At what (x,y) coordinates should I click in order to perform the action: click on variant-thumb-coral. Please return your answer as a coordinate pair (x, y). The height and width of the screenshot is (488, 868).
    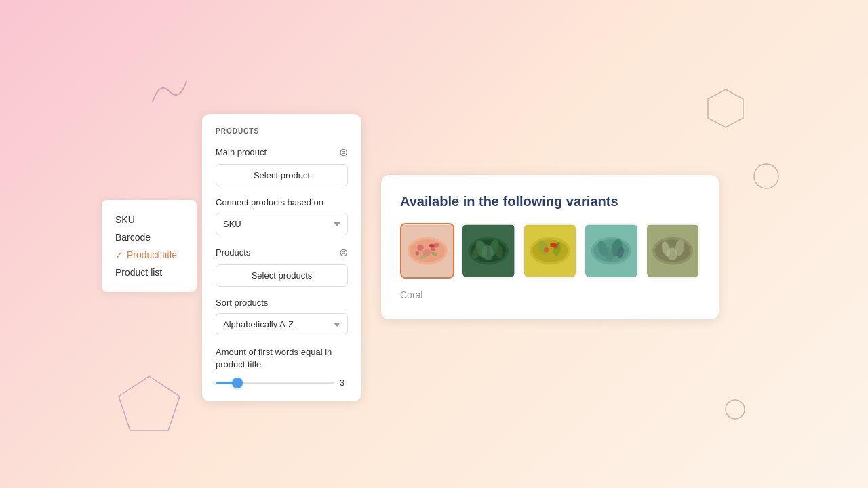
    Looking at the image, I should click on (427, 251).